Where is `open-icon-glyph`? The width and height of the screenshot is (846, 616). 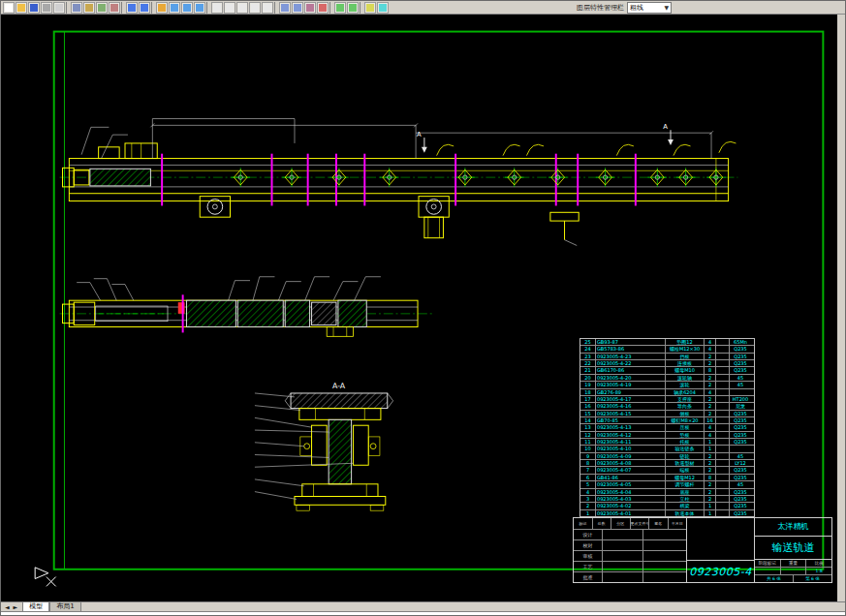
open-icon-glyph is located at coordinates (21, 8).